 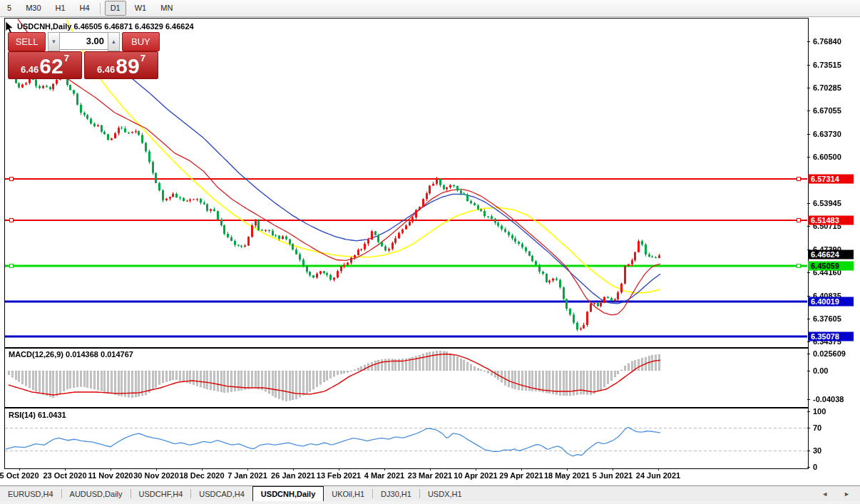 I want to click on sell-price-prefix: 6.46, so click(x=30, y=70).